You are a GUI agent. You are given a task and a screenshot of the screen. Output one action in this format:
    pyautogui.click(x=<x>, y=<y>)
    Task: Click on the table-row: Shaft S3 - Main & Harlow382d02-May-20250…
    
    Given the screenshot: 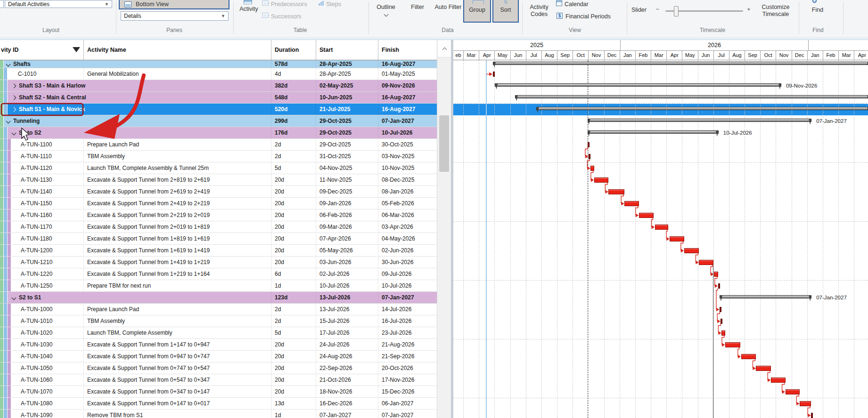 What is the action you would take?
    pyautogui.click(x=219, y=86)
    